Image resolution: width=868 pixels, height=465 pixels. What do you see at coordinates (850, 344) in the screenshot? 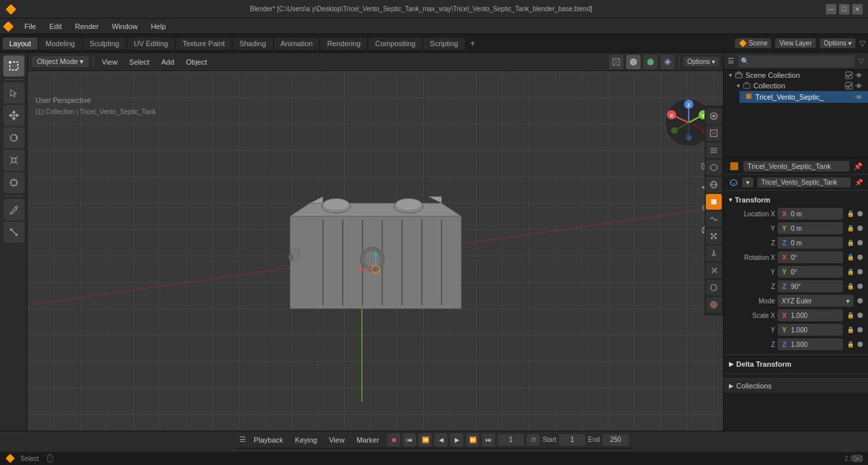
I see `scale-z-lock: 🔒` at bounding box center [850, 344].